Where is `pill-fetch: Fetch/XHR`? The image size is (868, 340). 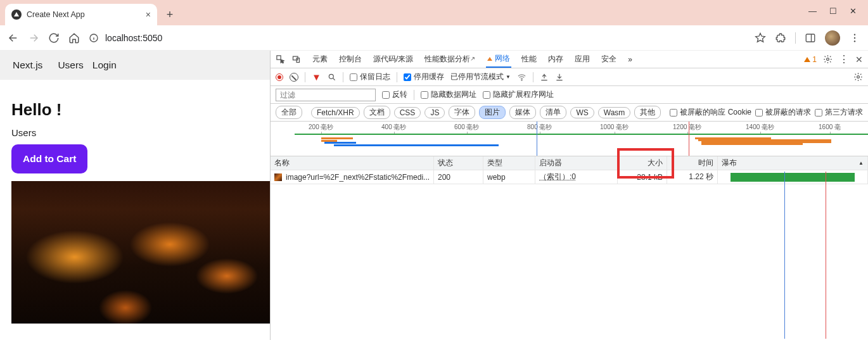
pill-fetch: Fetch/XHR is located at coordinates (336, 113).